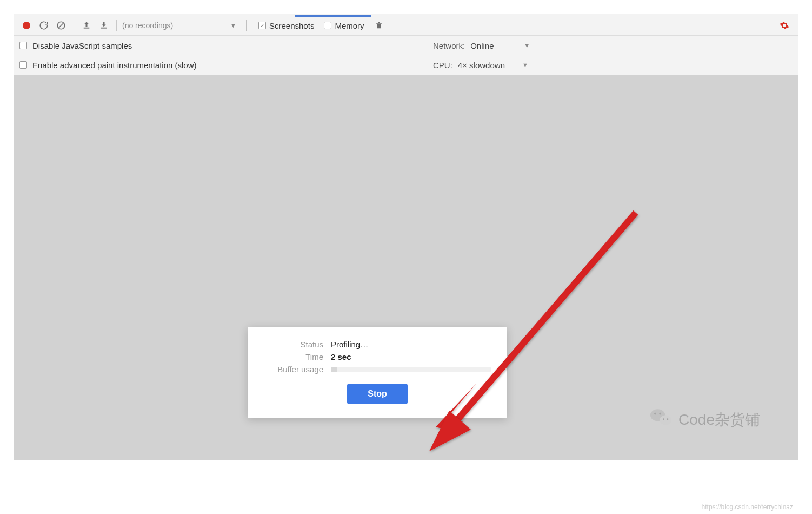 The width and height of the screenshot is (812, 514). I want to click on buffer-label: Buffer usage, so click(294, 369).